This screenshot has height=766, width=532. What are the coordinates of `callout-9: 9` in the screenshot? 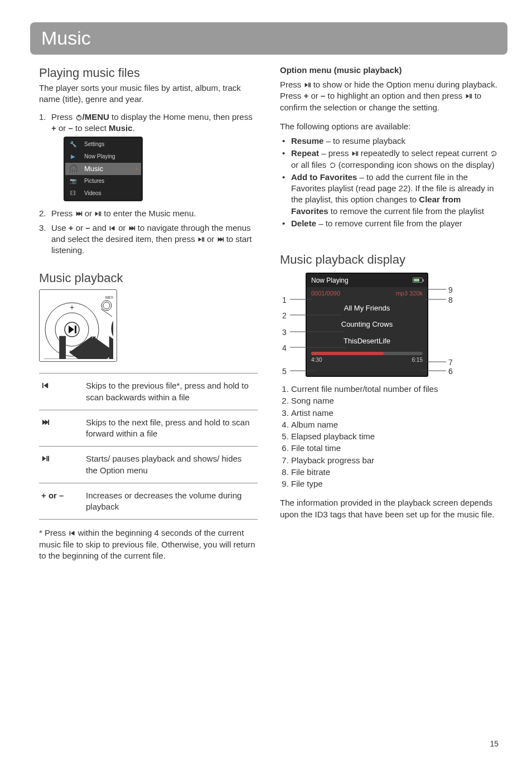 It's located at (451, 290).